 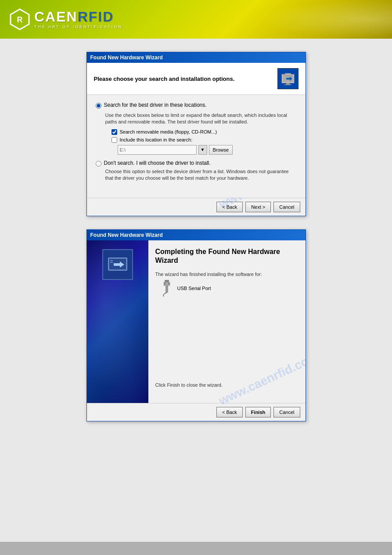 What do you see at coordinates (221, 150) in the screenshot?
I see `browse-button: Browse` at bounding box center [221, 150].